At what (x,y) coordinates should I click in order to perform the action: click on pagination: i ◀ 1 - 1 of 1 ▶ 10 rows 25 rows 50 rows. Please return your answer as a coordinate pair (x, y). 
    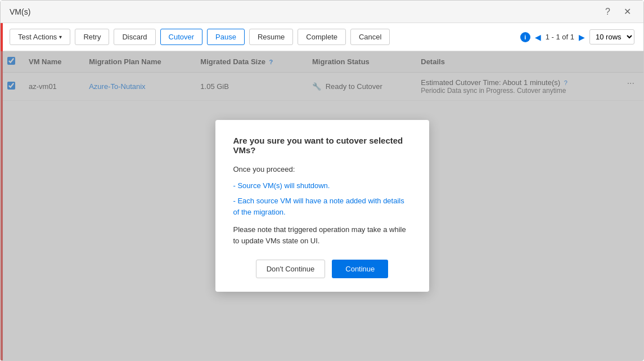
    Looking at the image, I should click on (577, 37).